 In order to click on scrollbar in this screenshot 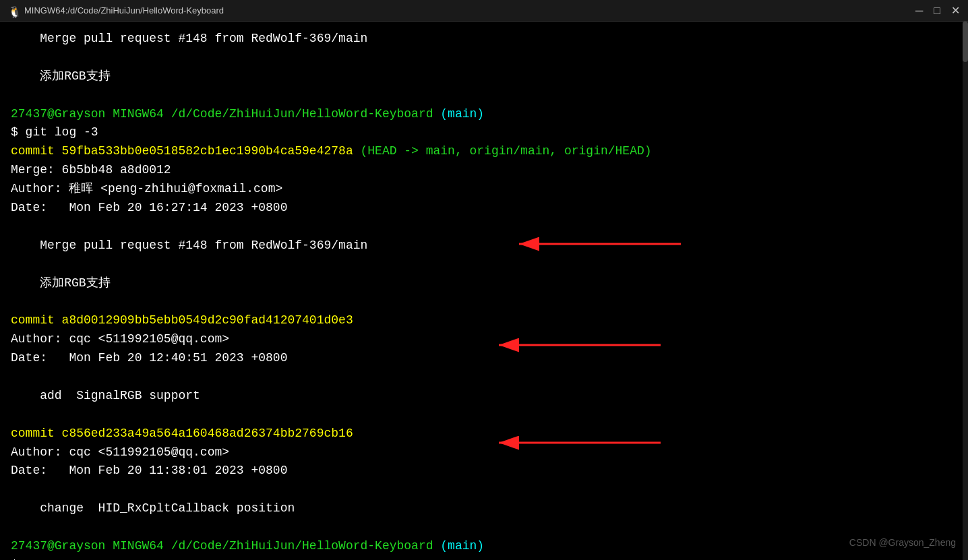, I will do `click(965, 291)`.